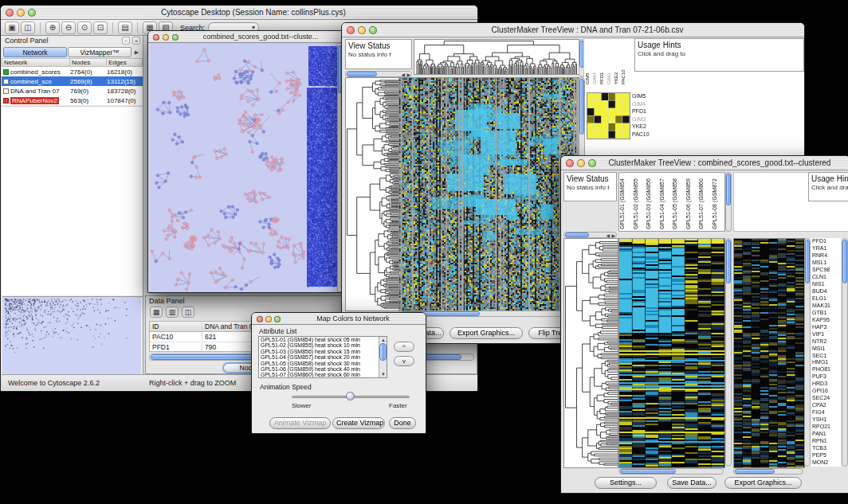  What do you see at coordinates (100, 53) in the screenshot?
I see `tab-vizmapper: VizMapper™` at bounding box center [100, 53].